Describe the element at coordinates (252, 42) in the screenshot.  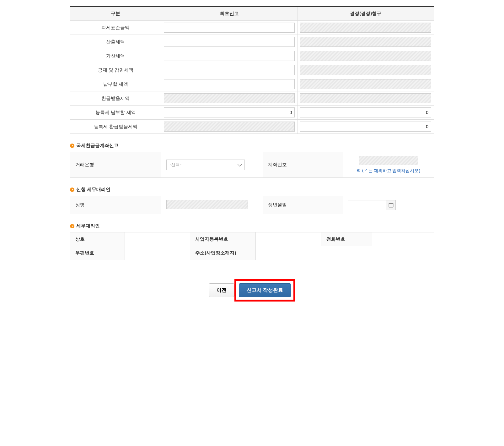
I see `table-row: 산출세액` at that location.